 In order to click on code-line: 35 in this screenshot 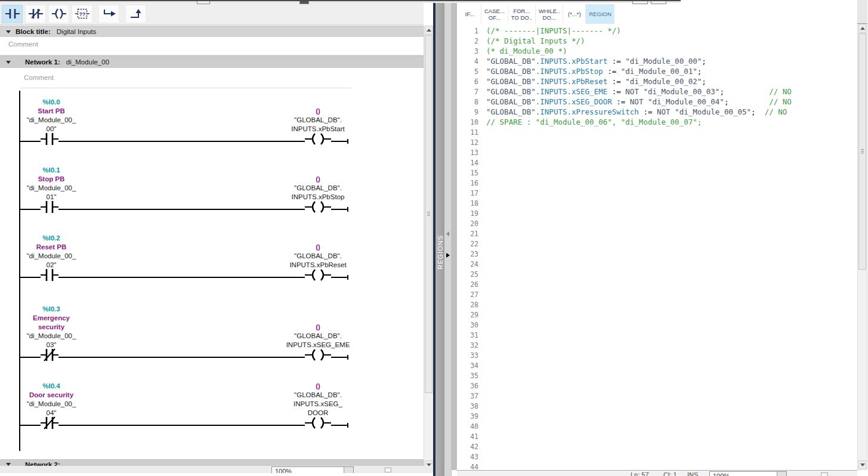, I will do `click(657, 376)`.